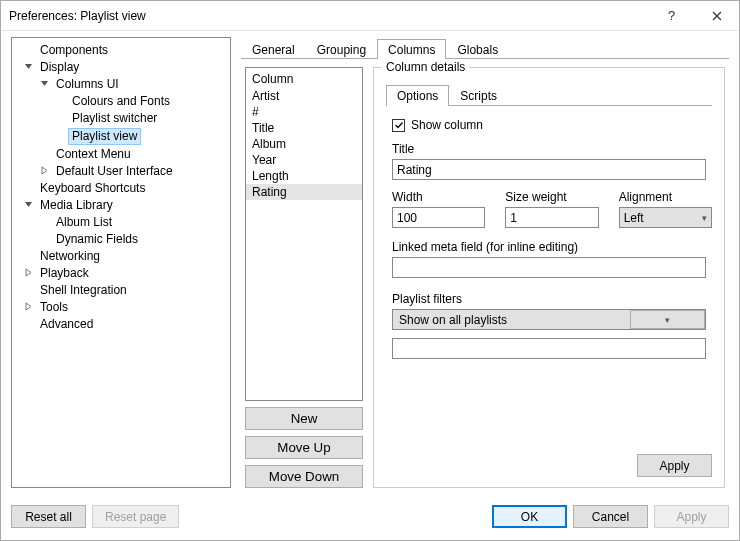 This screenshot has width=740, height=541. I want to click on playlist-filters-value: Show on all playlists, so click(512, 320).